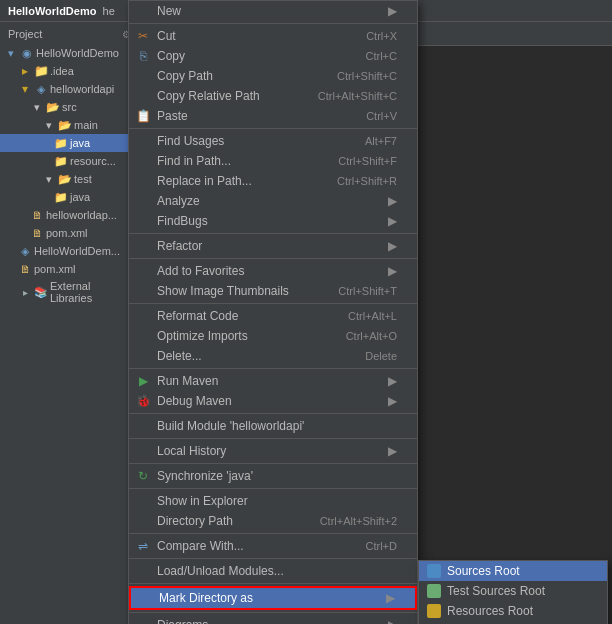 The image size is (612, 624). Describe the element at coordinates (392, 621) in the screenshot. I see `diagrams-arrow-icon: ▶` at that location.